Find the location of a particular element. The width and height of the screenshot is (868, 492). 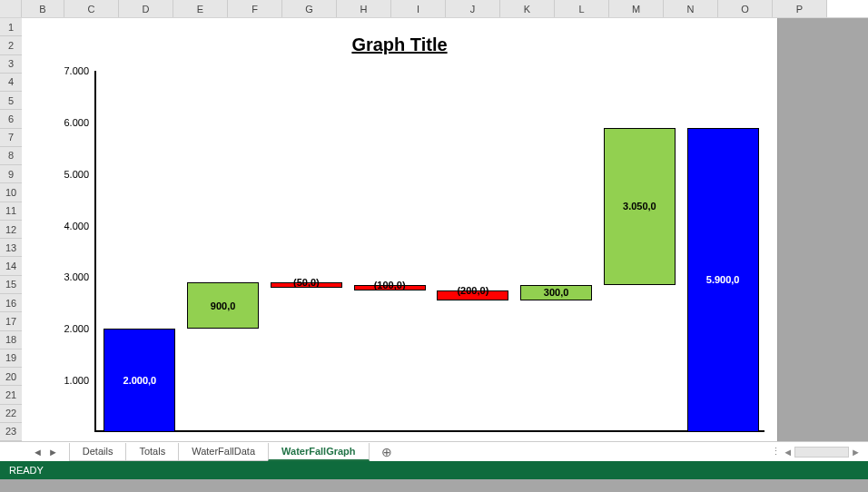

select-all-cell is located at coordinates (11, 9).